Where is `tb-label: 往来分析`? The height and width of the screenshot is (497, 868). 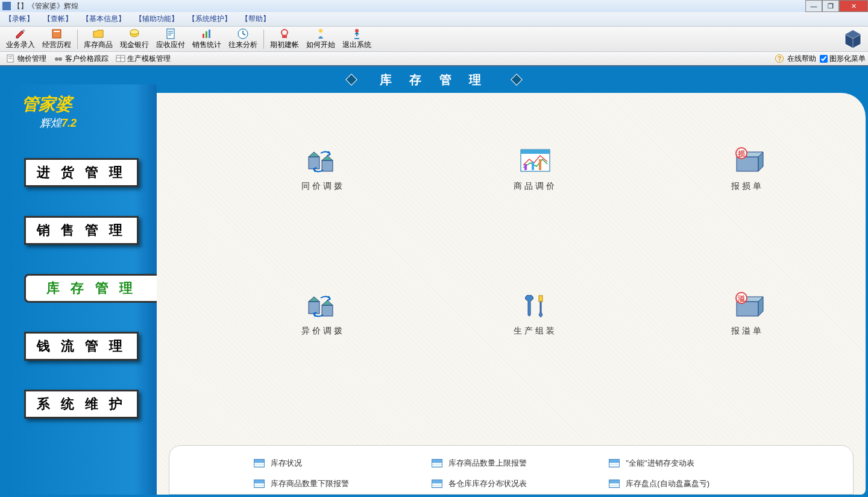
tb-label: 往来分析 is located at coordinates (243, 45).